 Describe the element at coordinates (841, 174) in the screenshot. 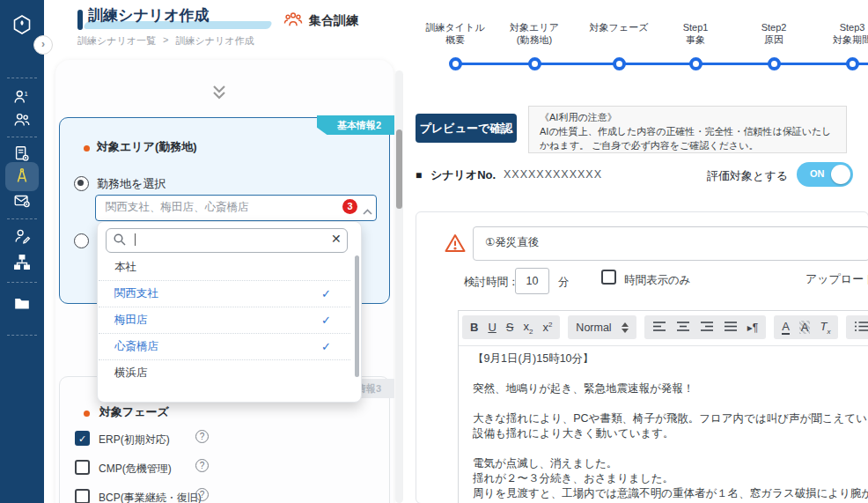

I see `toggle-knob` at that location.